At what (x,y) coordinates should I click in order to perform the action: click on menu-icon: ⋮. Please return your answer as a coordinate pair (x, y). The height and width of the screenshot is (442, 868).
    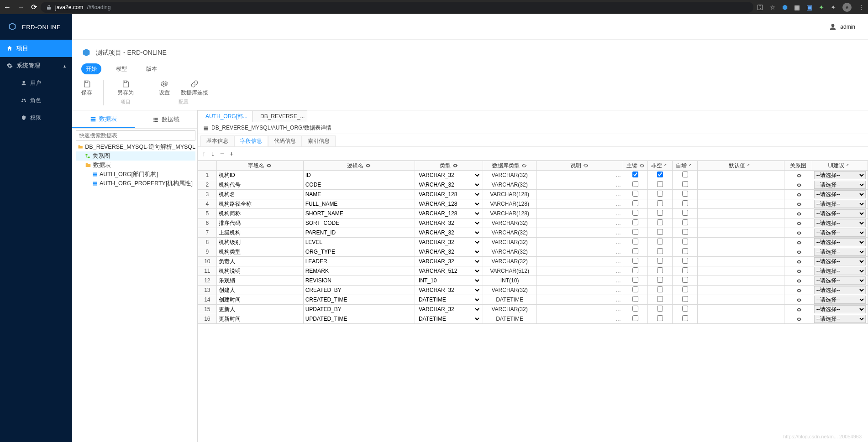
    Looking at the image, I should click on (861, 7).